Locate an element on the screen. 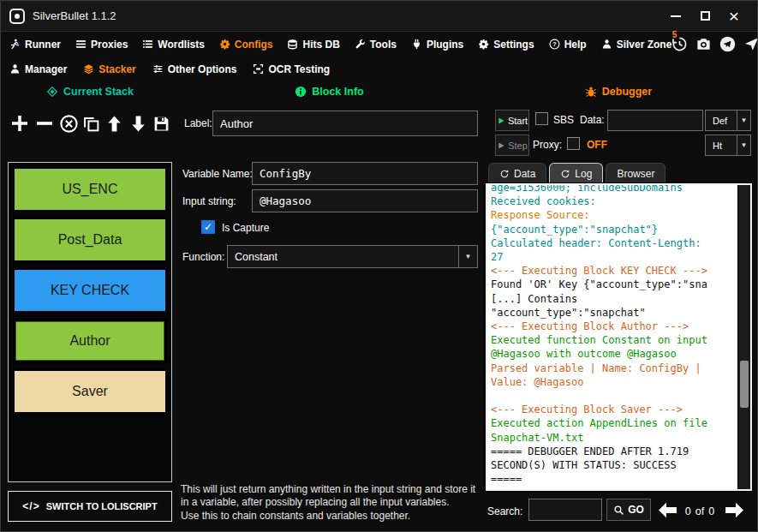  bug-icon is located at coordinates (591, 92).